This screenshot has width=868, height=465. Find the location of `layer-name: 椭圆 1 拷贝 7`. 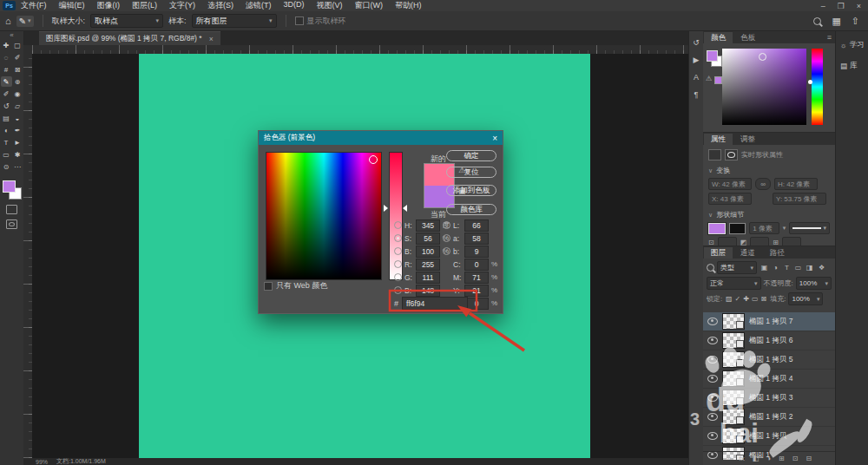

layer-name: 椭圆 1 拷贝 7 is located at coordinates (771, 322).